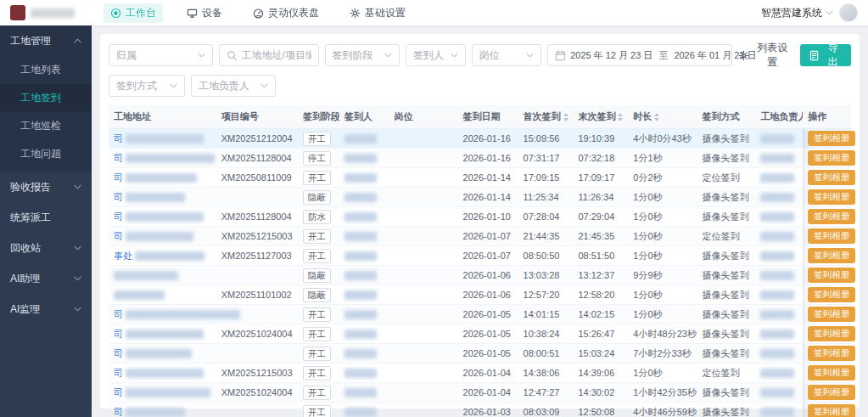 Image resolution: width=868 pixels, height=417 pixels. Describe the element at coordinates (319, 197) in the screenshot. I see `stage-cell: 隐蔽` at that location.